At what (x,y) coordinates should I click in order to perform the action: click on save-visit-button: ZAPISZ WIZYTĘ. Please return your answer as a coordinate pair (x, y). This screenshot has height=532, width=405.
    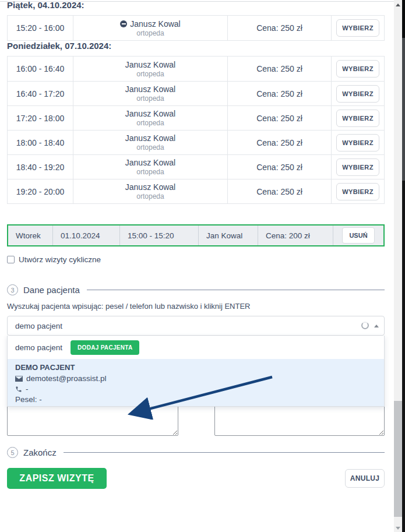
    Looking at the image, I should click on (57, 478).